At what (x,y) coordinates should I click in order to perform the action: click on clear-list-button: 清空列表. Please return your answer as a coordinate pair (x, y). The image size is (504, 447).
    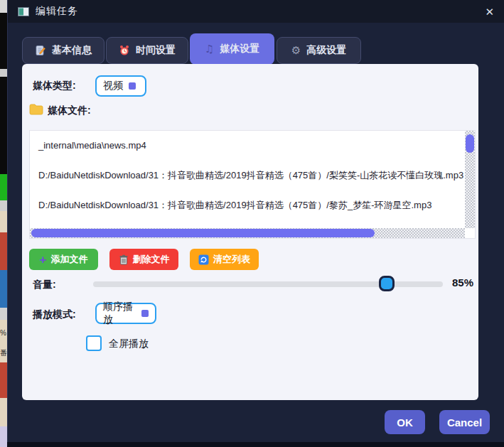
    Looking at the image, I should click on (225, 259).